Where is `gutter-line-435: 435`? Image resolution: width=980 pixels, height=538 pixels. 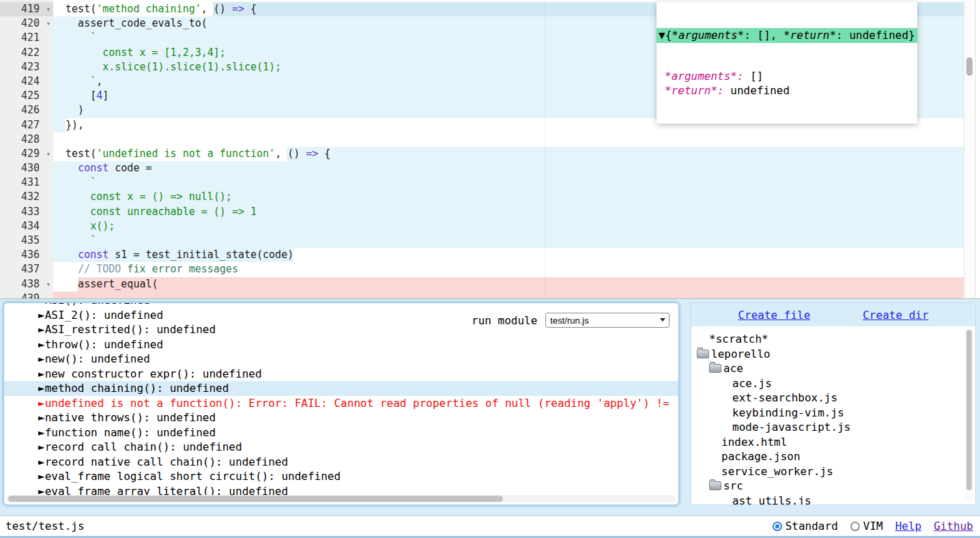 gutter-line-435: 435 is located at coordinates (27, 240).